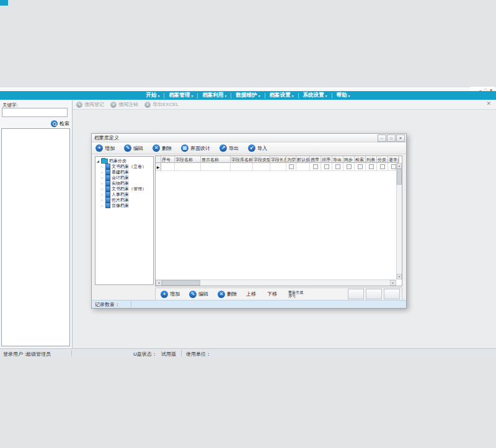 This screenshot has height=448, width=496. I want to click on bottom-toolbar-button-label: 编辑, so click(203, 294).